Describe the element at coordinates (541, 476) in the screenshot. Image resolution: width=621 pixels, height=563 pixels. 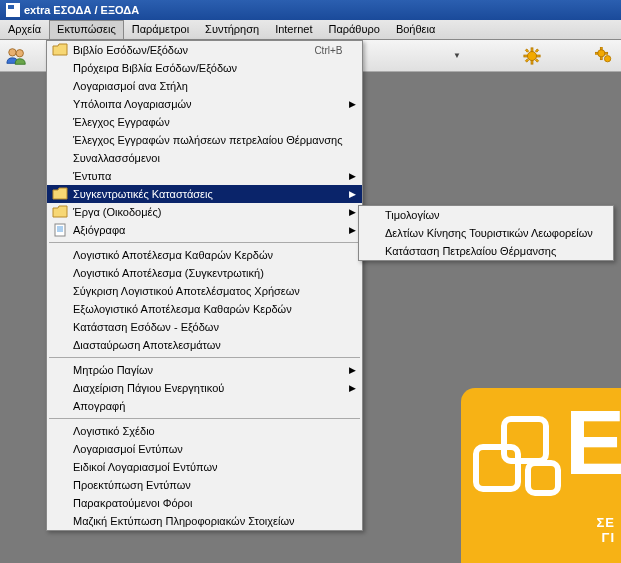
I see `brand-logo: E ΣΕ ΓΙ` at that location.